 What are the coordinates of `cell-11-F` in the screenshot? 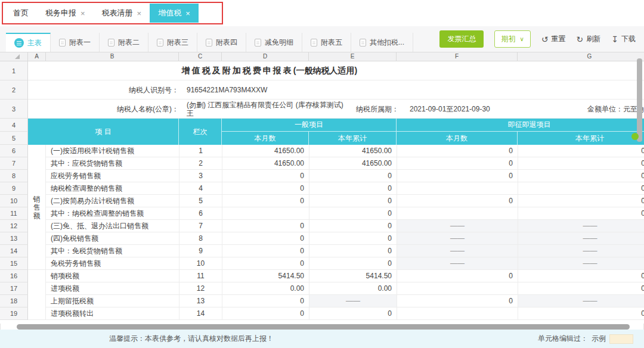 It's located at (457, 213).